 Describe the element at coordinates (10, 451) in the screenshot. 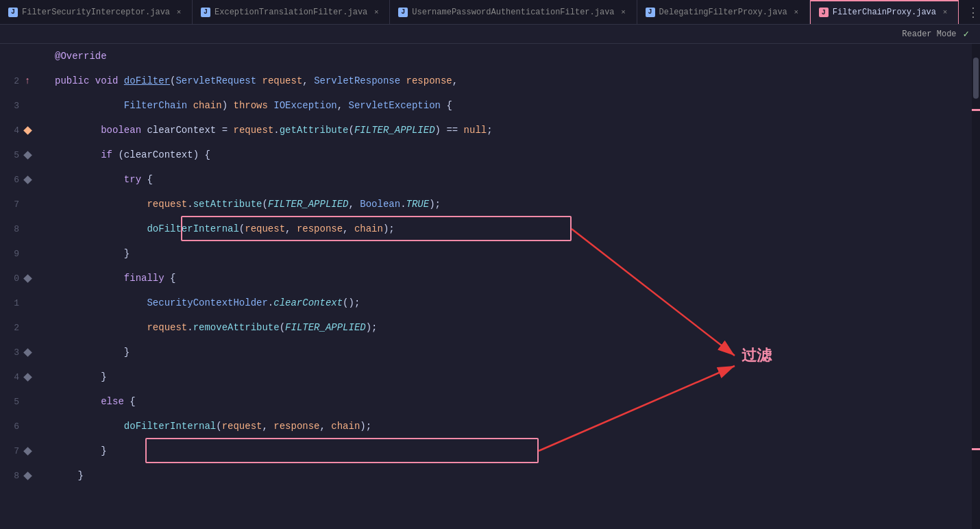

I see `line-num-17: 7` at that location.